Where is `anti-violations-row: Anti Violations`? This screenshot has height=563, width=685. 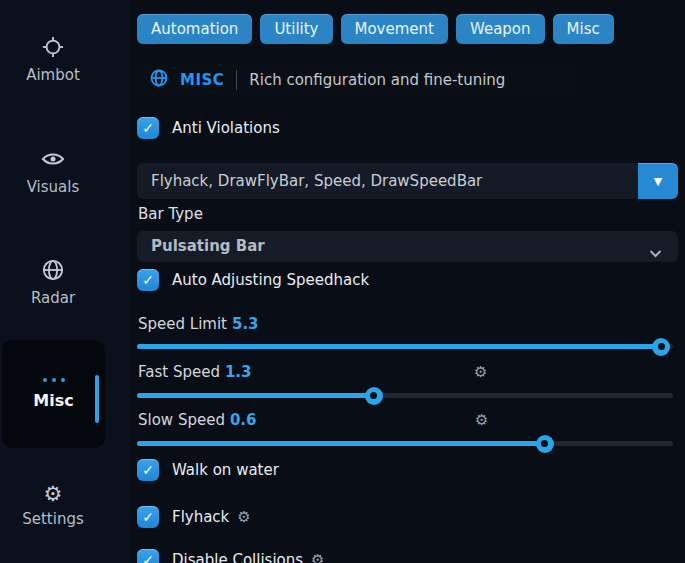
anti-violations-row: Anti Violations is located at coordinates (208, 128).